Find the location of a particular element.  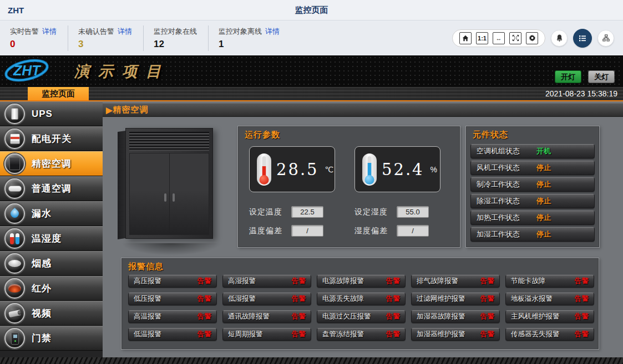

stat-value: 12 is located at coordinates (175, 44).